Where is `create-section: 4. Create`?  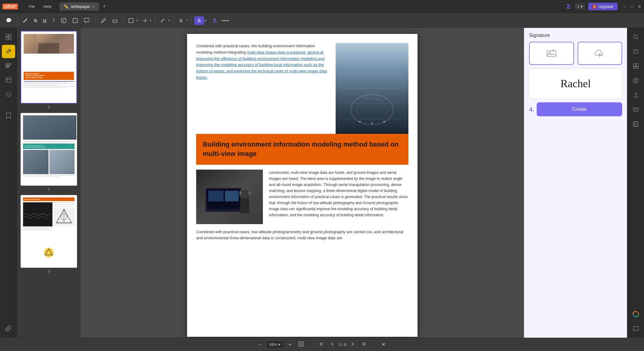
create-section: 4. Create is located at coordinates (575, 109).